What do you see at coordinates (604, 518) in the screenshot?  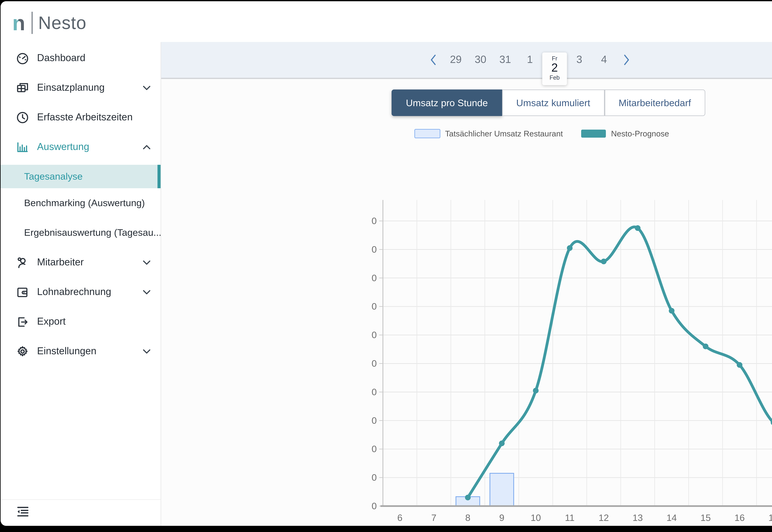 I see `x-tick-label: 12` at bounding box center [604, 518].